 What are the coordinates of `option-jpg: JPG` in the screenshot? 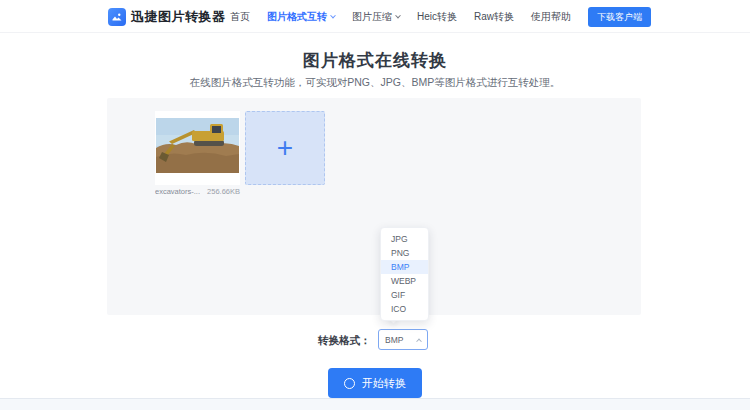 It's located at (404, 239).